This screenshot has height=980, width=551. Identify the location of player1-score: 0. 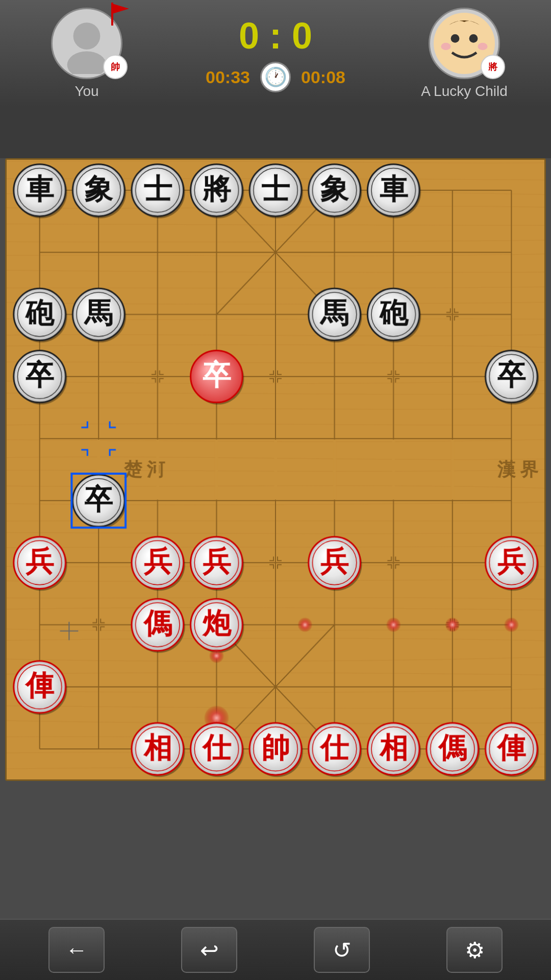
(249, 36).